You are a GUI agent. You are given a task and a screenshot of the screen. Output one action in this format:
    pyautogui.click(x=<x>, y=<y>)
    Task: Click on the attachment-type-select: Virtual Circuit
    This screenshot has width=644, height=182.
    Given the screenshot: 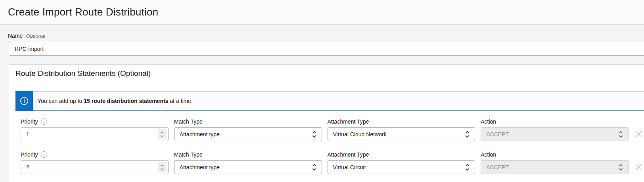 What is the action you would take?
    pyautogui.click(x=401, y=167)
    